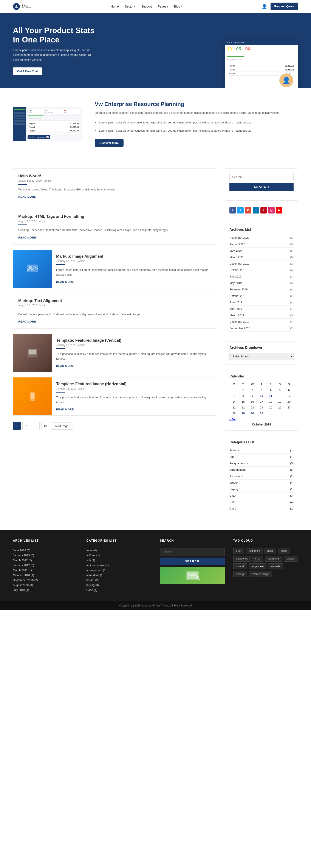  What do you see at coordinates (118, 542) in the screenshot?
I see `footer-categories-title: CATEGORIES LIST` at bounding box center [118, 542].